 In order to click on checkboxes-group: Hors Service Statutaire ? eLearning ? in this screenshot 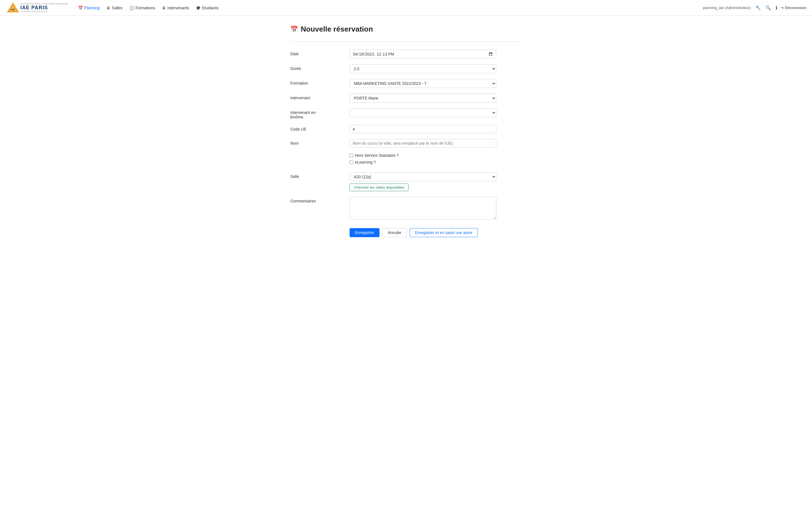, I will do `click(423, 159)`.